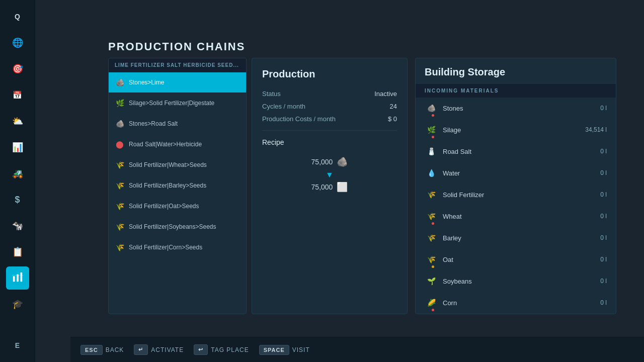 The height and width of the screenshot is (362, 644). Describe the element at coordinates (17, 95) in the screenshot. I see `calendar-icon: 📅` at that location.